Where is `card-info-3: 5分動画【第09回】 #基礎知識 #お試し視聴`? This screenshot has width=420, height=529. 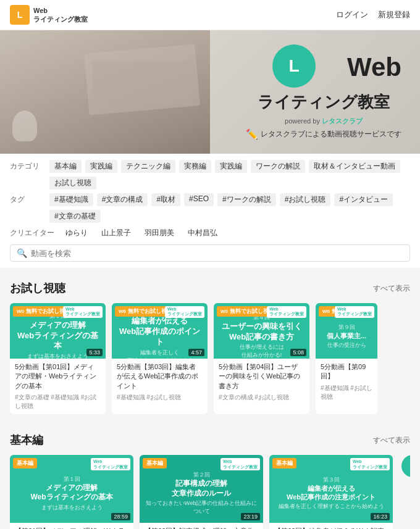 card-info-3: 5分動画【第09回】 #基礎知識 #お試し視聴 is located at coordinates (346, 381).